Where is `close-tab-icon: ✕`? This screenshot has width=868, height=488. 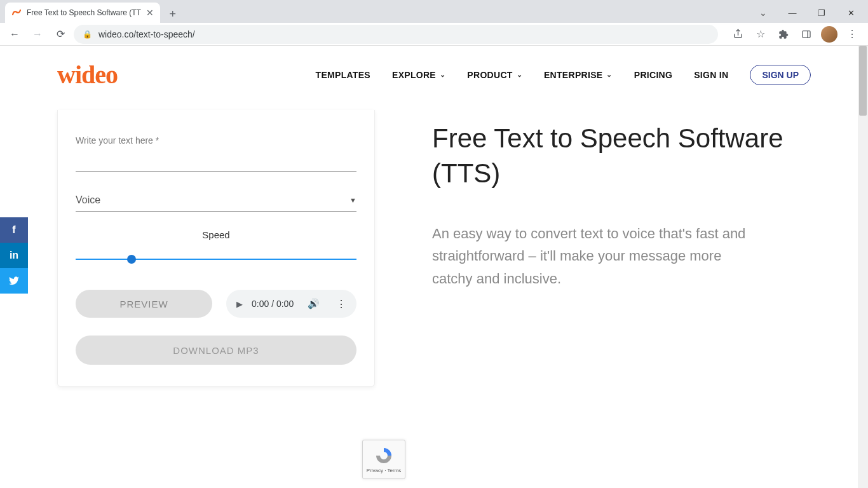 close-tab-icon: ✕ is located at coordinates (150, 13).